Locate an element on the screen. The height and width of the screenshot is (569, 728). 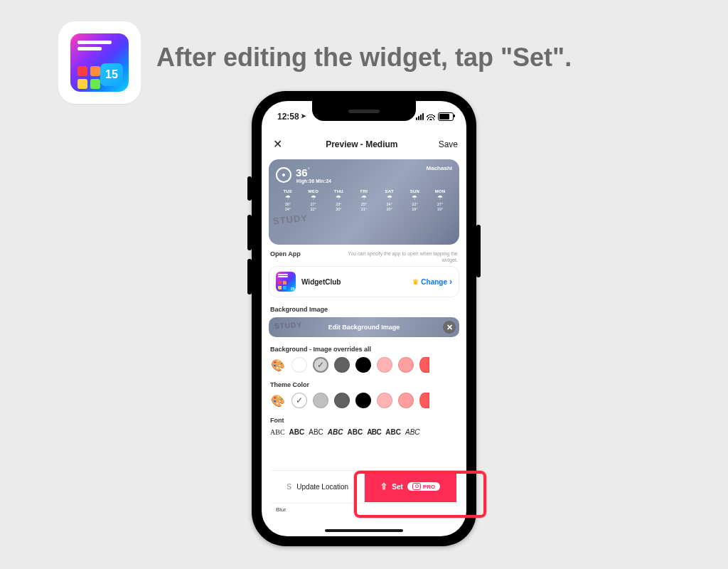
open-app-card: 15 WidgetClub ♛ Change › is located at coordinates (364, 282).